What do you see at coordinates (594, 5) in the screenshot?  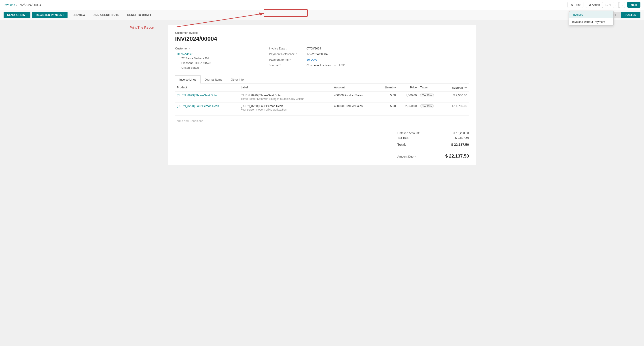 I see `action-label: ⚙ Action` at bounding box center [594, 5].